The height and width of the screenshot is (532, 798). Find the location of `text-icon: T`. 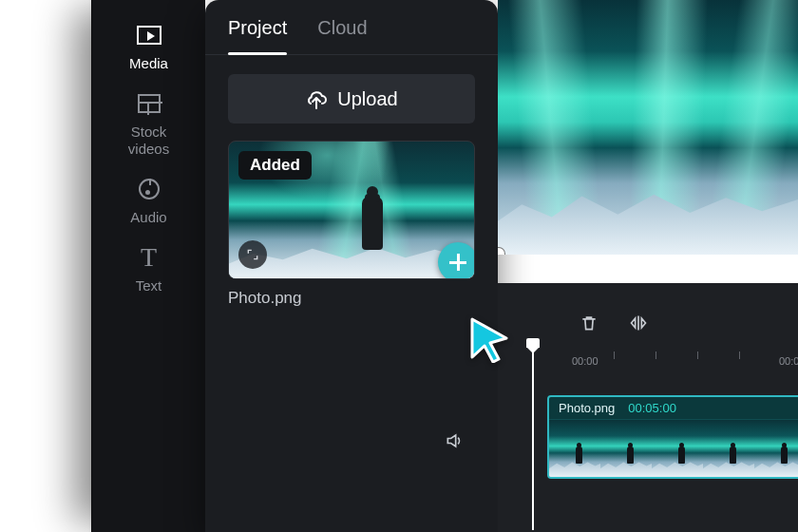

text-icon: T is located at coordinates (149, 257).